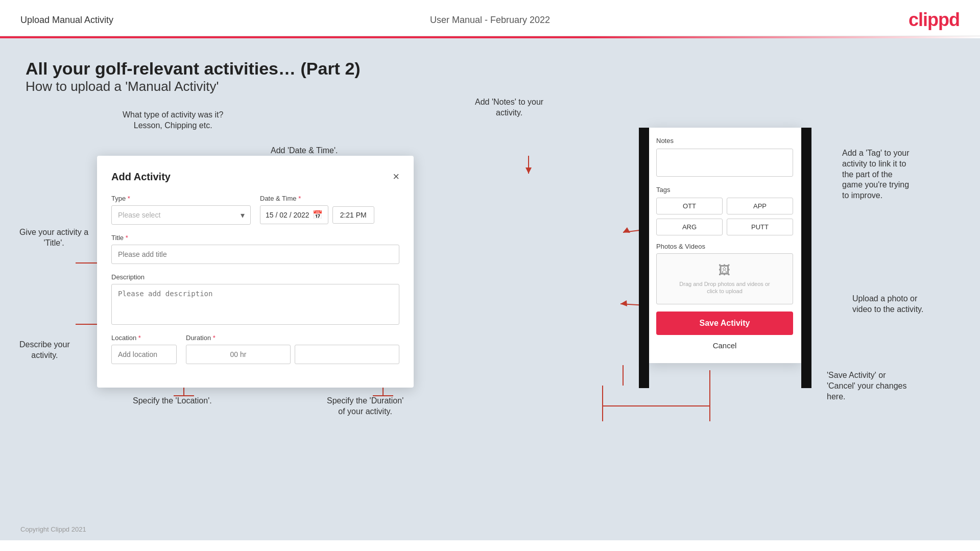  I want to click on annotation-duration: Specify the 'Duration' of your activity., so click(365, 406).